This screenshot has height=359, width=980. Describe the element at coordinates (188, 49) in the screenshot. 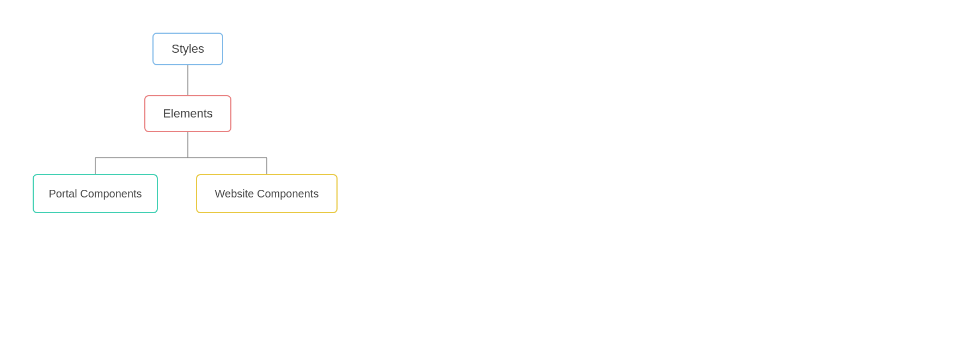

I see `tree-node-styles: Styles` at that location.